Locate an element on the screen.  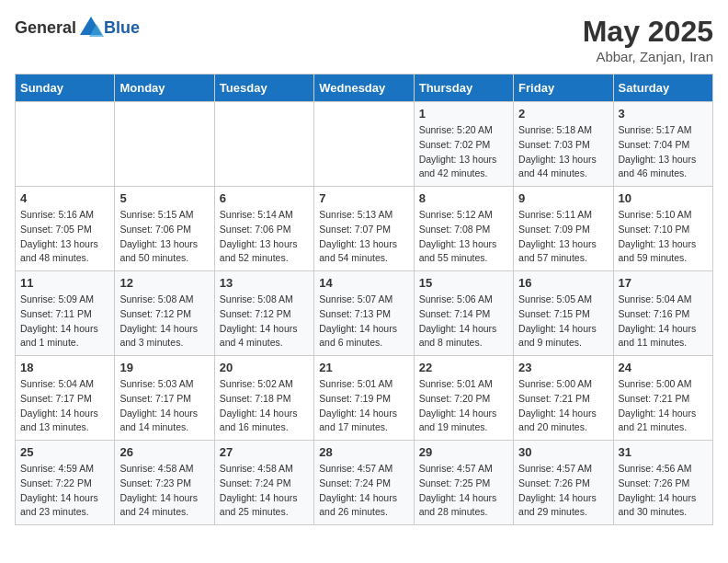
day-info: Sunrise: 5:17 AM Sunset: 7:04 PM Dayligh… is located at coordinates (664, 153).